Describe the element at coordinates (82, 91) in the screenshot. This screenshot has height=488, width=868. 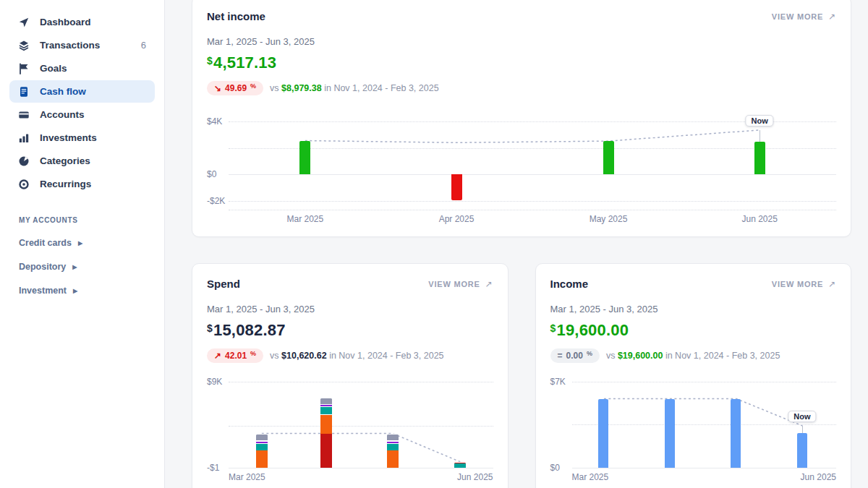
I see `sidebar-item-cash-flow: Cash flow` at that location.